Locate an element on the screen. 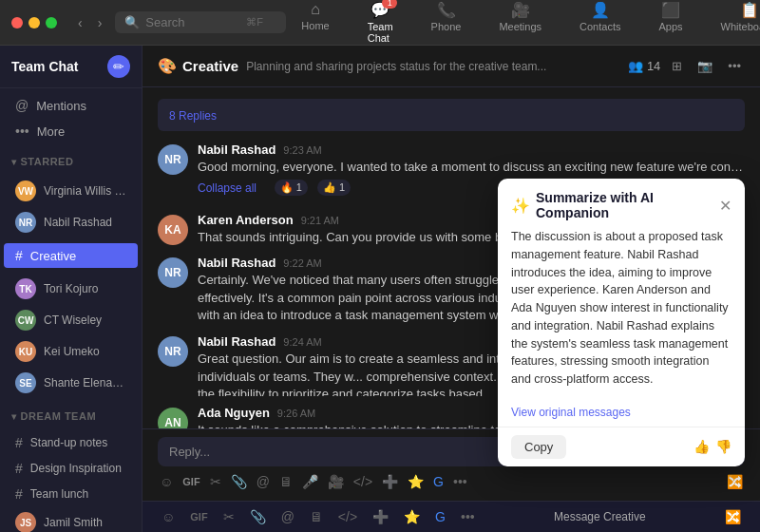 The image size is (760, 532). nav-phone: 📞 Phone is located at coordinates (446, 23).